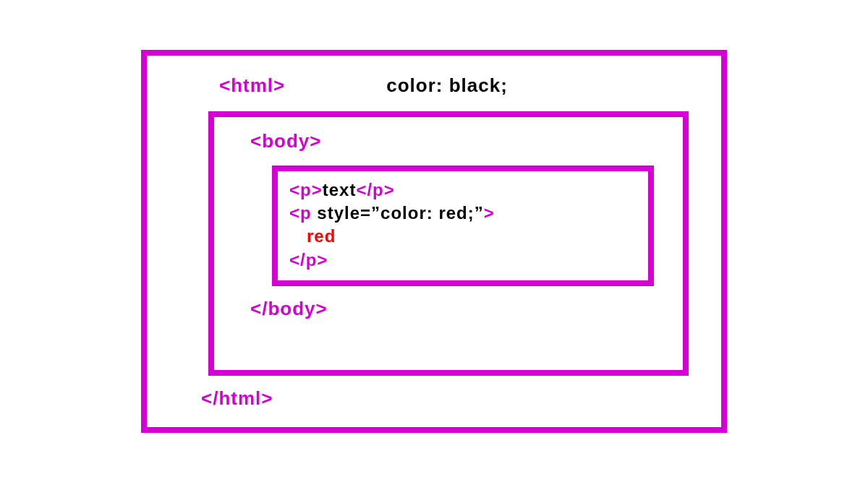 The height and width of the screenshot is (482, 868). What do you see at coordinates (321, 236) in the screenshot?
I see `red-text-content: red` at bounding box center [321, 236].